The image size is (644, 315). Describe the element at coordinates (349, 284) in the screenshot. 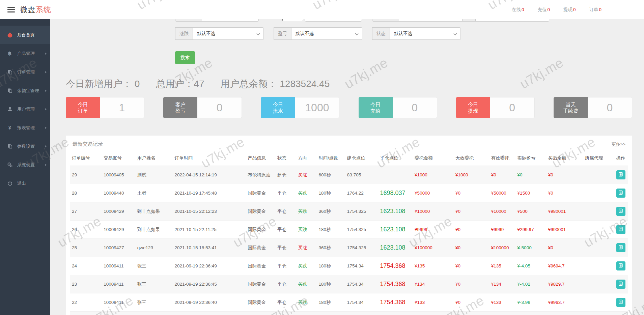

I see `table-row: 2310009411张三2021-09-19 22:36:45国际黄金平仓买跌1…` at that location.